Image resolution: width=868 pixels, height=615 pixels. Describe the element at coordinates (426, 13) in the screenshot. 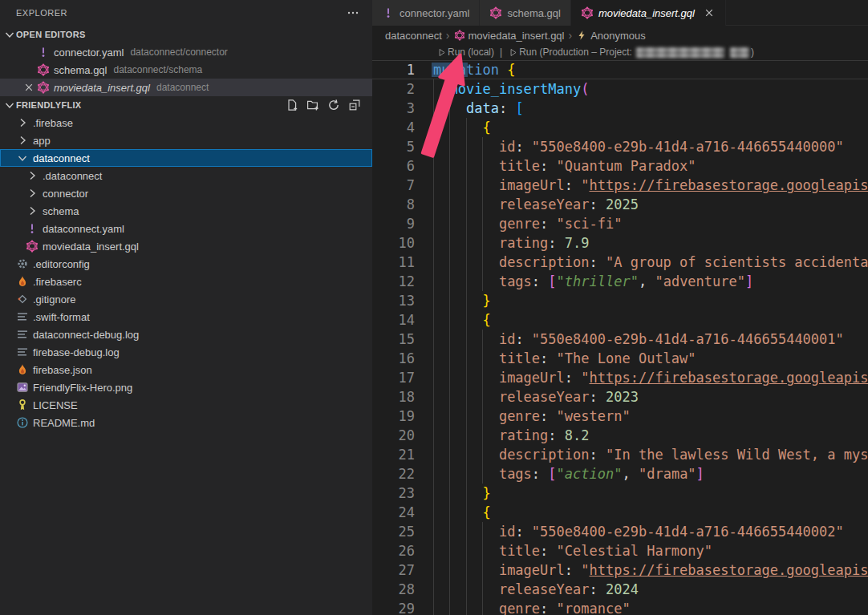

I see `tab-connector.yaml: connector.yaml` at that location.